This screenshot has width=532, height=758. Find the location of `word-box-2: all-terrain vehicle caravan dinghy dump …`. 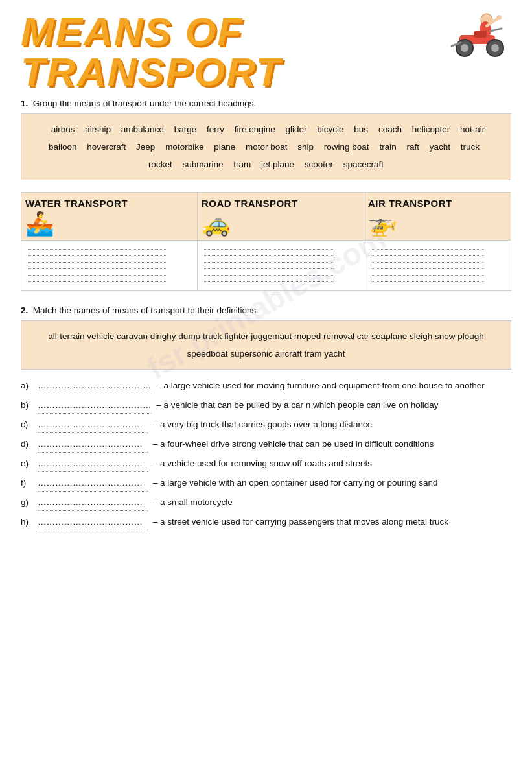

word-box-2: all-terrain vehicle caravan dinghy dump … is located at coordinates (266, 345).